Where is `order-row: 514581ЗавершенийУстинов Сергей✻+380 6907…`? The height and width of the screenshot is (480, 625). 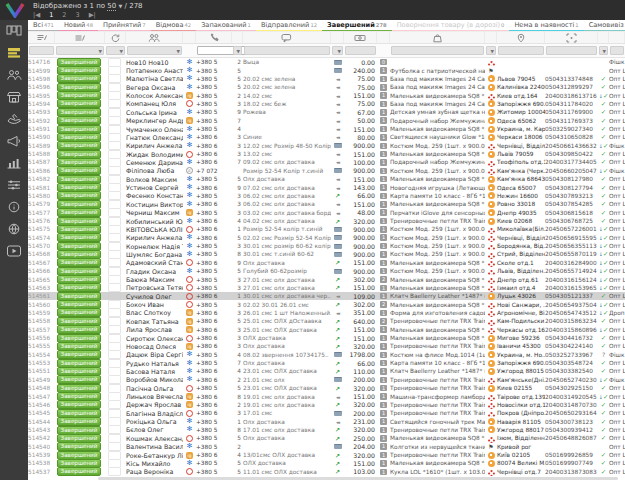
order-row: 514581ЗавершенийУстинов Сергей✻+380 6907… is located at coordinates (326, 187).